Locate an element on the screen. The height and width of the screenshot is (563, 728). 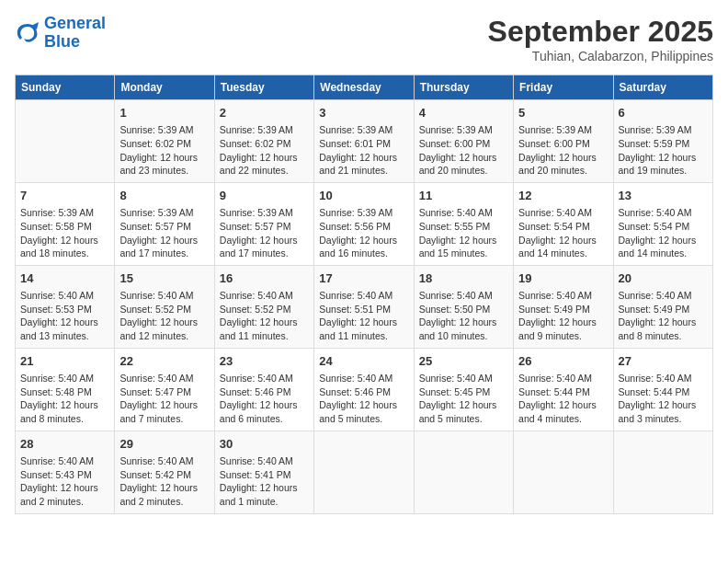
weekday-header-sunday: Sunday is located at coordinates (65, 88).